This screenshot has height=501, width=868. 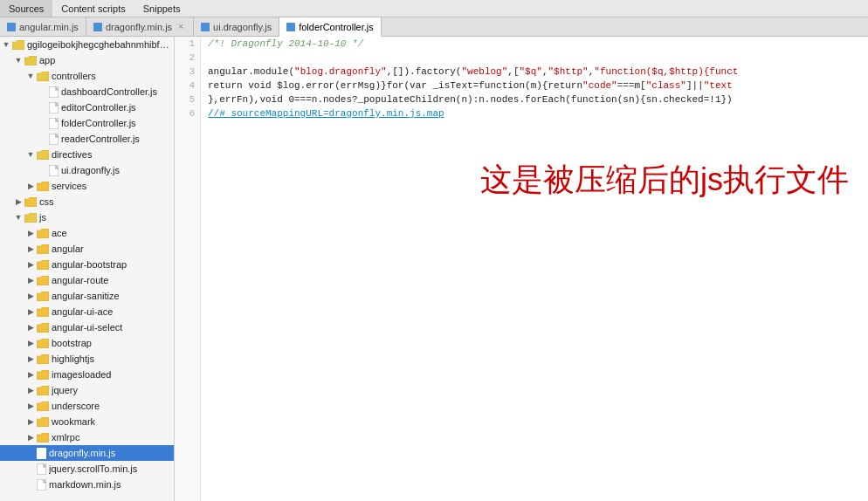 What do you see at coordinates (237, 26) in the screenshot?
I see `tab-ui-dragonfly: ui.dragonfly.js` at bounding box center [237, 26].